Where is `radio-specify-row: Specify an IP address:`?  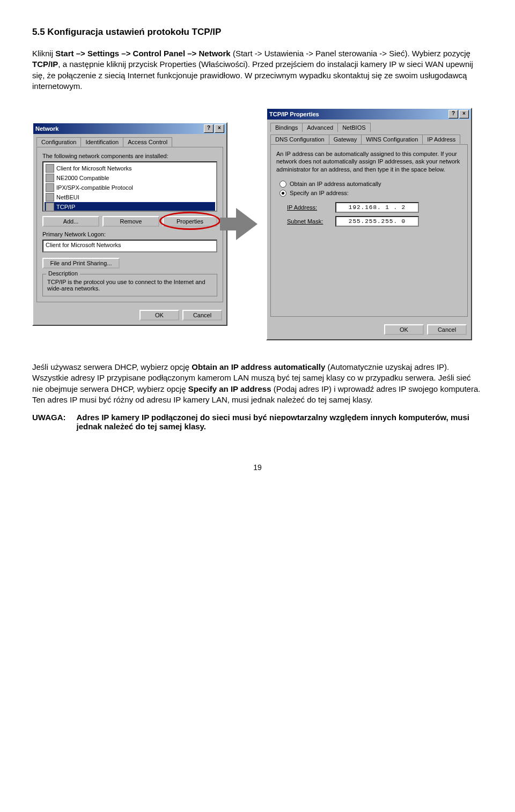
radio-specify-row: Specify an IP address: is located at coordinates (371, 193).